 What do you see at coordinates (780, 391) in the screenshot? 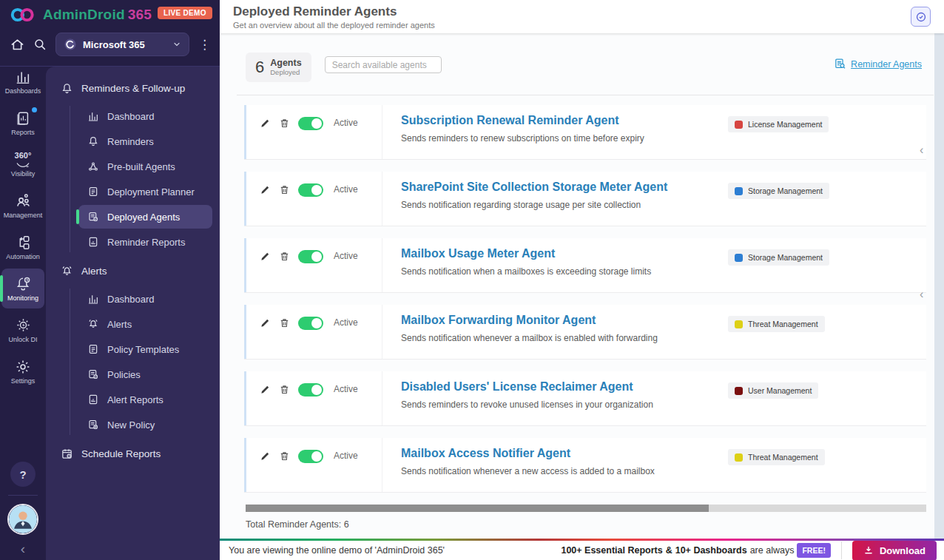
I see `category-label: User Management` at bounding box center [780, 391].